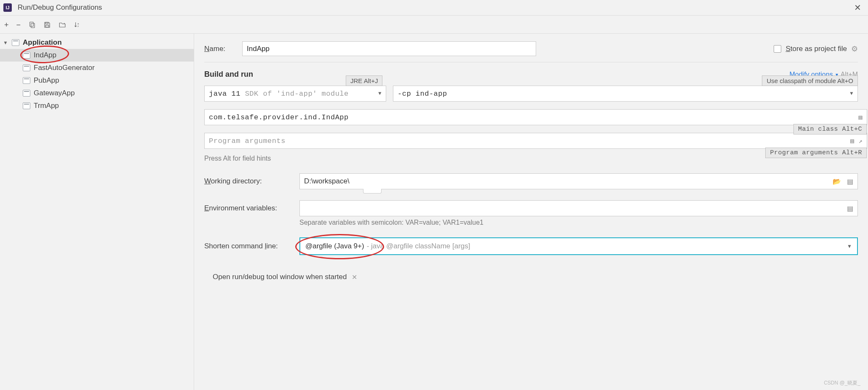  Describe the element at coordinates (860, 141) in the screenshot. I see `expand-icon: ↗` at that location.